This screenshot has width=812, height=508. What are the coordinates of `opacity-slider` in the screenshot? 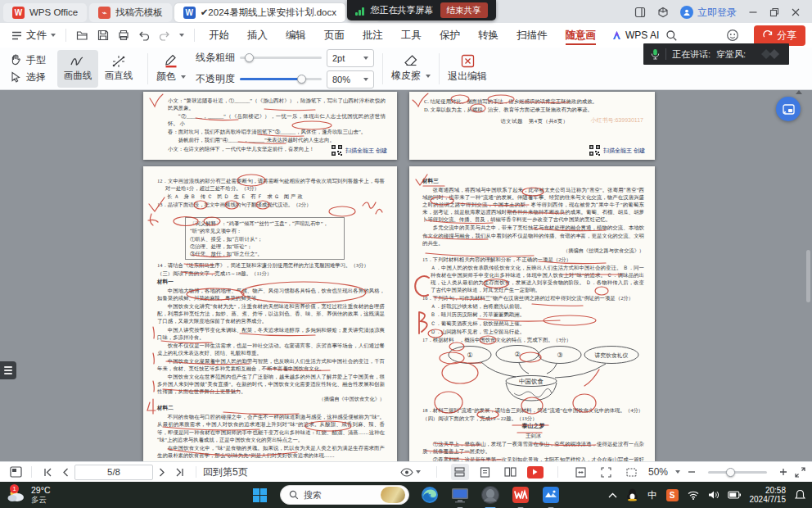 It's located at (281, 79).